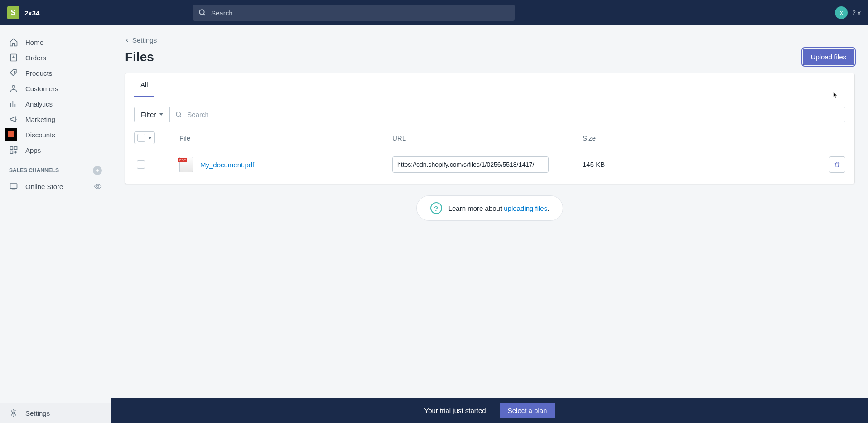  I want to click on delete-file-button, so click(837, 165).